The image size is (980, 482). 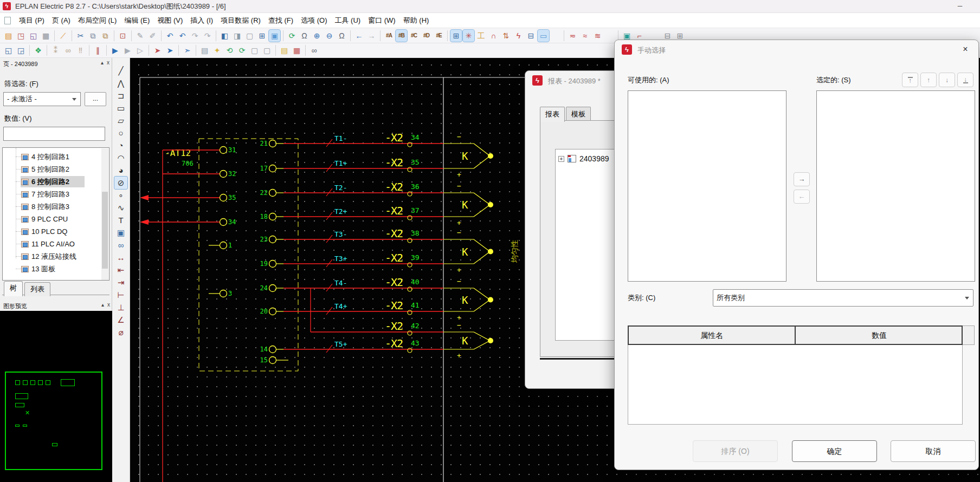 I want to click on report-tab-模板: 模板, so click(x=578, y=114).